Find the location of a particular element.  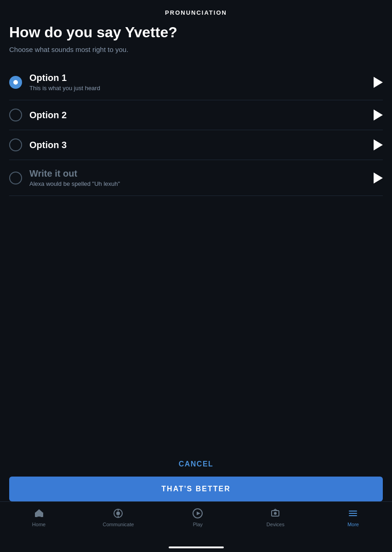

write-it-out-radio is located at coordinates (16, 178).